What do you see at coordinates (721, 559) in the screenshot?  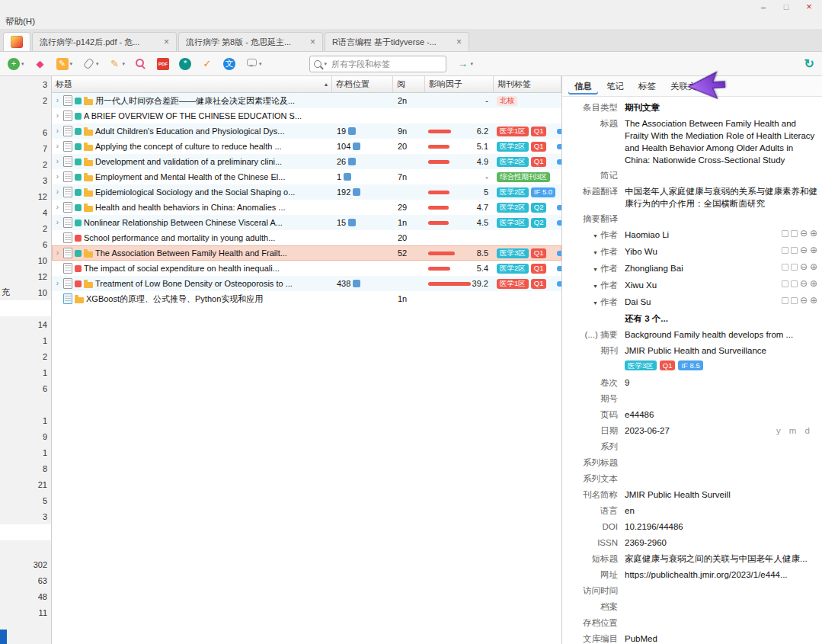 I see `field-value: 家庭健康与衰弱之间的关联与中国老年人健康...` at bounding box center [721, 559].